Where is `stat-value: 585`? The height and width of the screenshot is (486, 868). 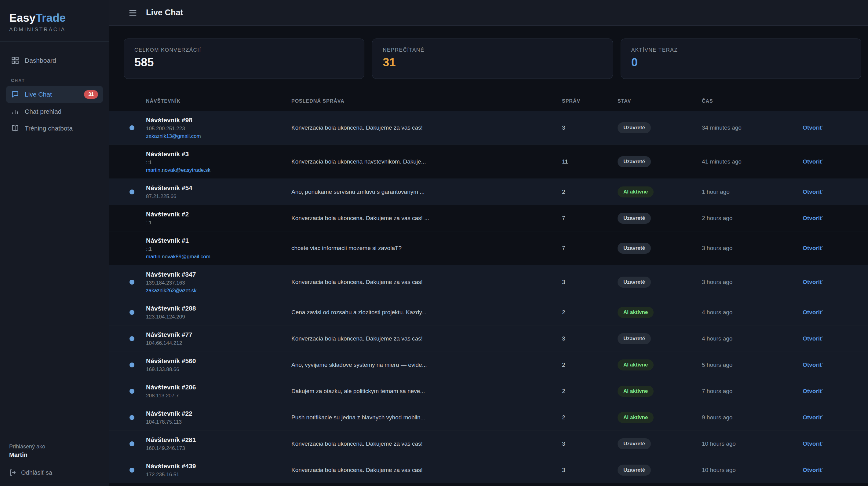
stat-value: 585 is located at coordinates (244, 63).